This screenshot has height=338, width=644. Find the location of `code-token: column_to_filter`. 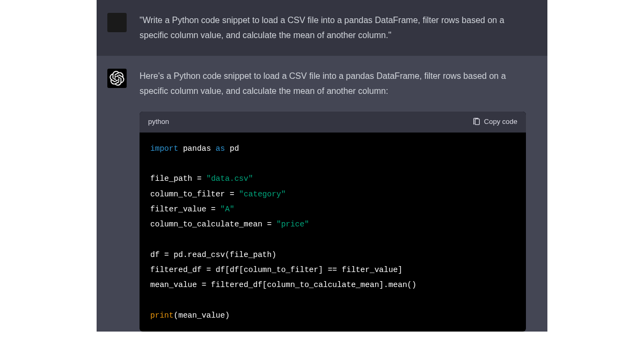

code-token: column_to_filter is located at coordinates (188, 194).